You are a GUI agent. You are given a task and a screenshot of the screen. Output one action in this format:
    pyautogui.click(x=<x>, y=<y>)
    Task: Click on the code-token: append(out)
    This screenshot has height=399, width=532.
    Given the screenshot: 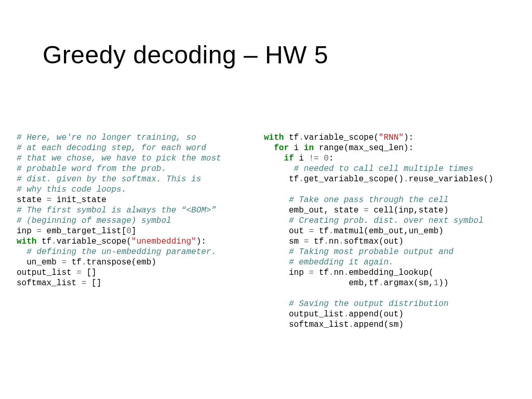 What is the action you would take?
    pyautogui.click(x=376, y=314)
    